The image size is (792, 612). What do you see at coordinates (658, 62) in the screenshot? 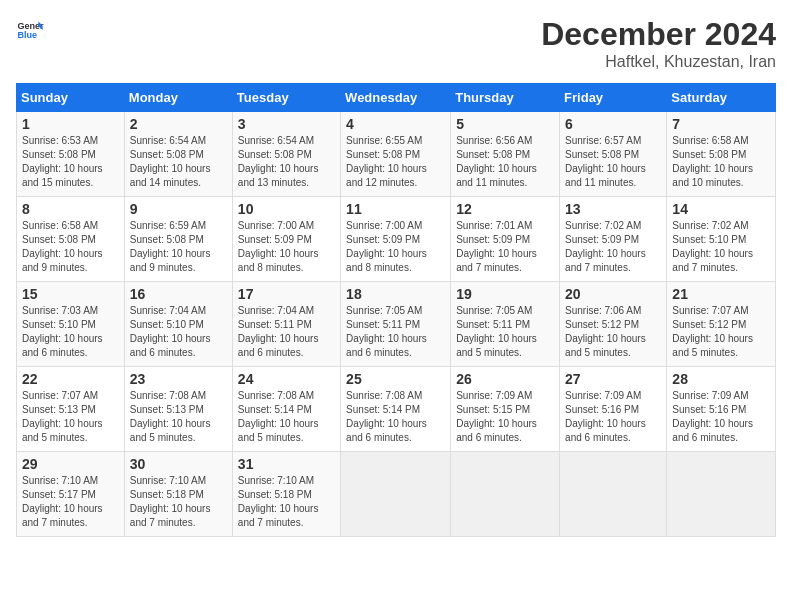
I see `location-title: Haftkel, Khuzestan, Iran` at bounding box center [658, 62].